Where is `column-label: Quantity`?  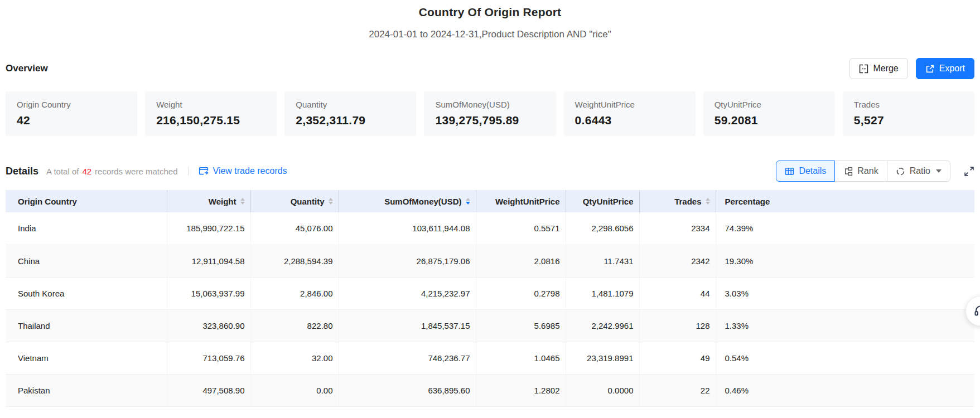 column-label: Quantity is located at coordinates (308, 202).